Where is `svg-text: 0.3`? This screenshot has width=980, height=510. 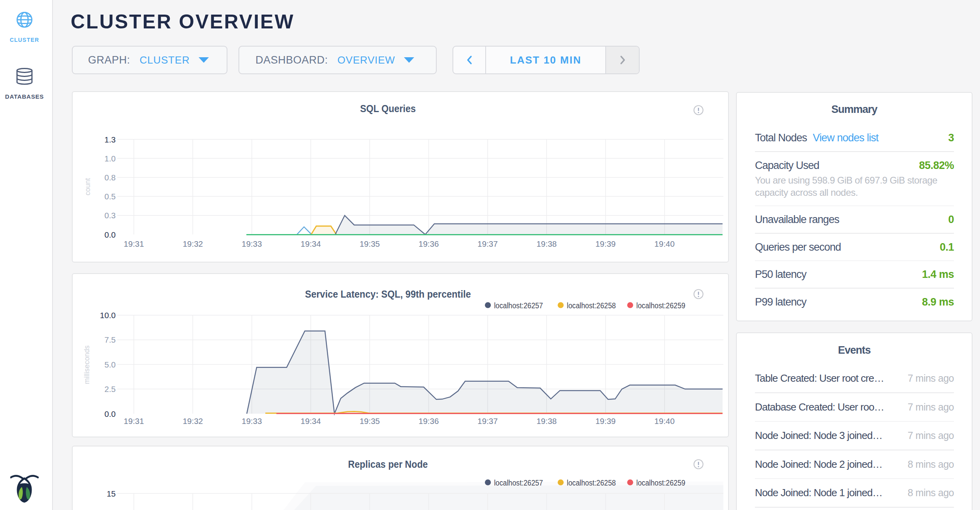
svg-text: 0.3 is located at coordinates (111, 216).